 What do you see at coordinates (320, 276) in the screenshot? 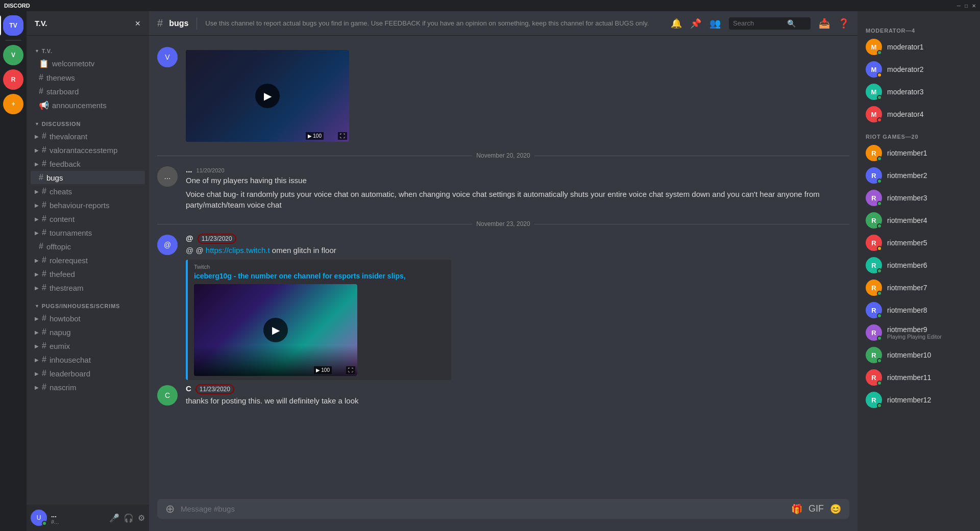
I see `embed-title: iceberg10g - the number one channel for …` at bounding box center [320, 276].